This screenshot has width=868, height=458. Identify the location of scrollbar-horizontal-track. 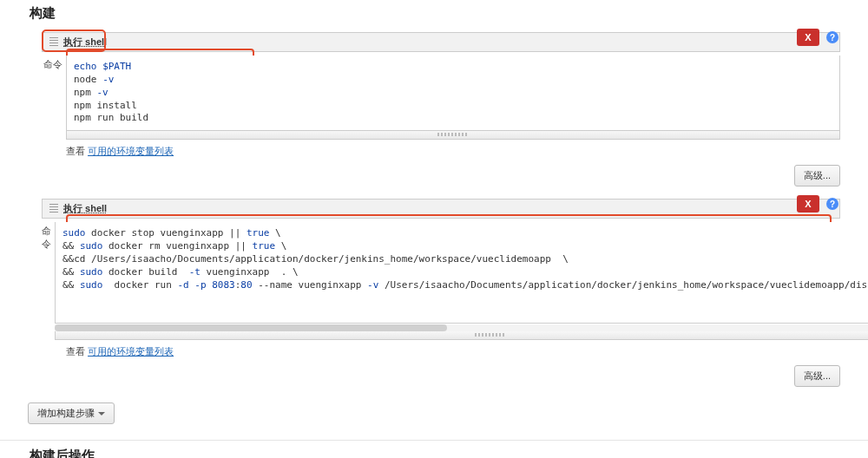
(462, 328).